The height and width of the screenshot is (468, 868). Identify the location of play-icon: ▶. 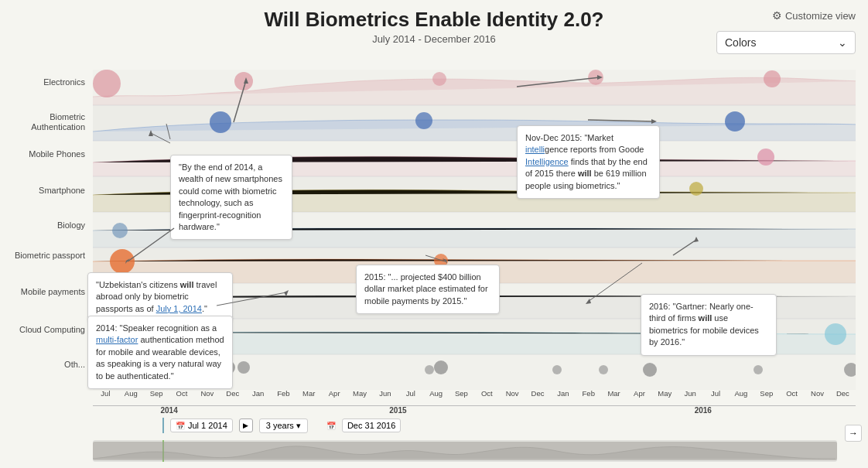
(246, 425).